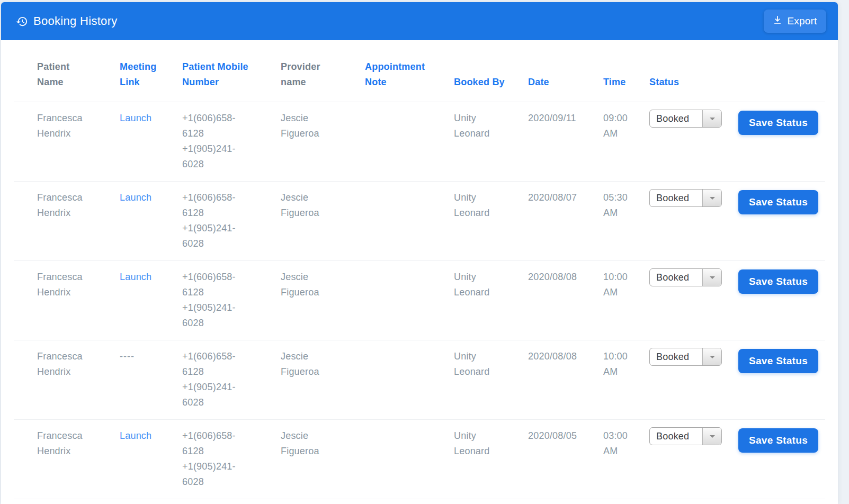 This screenshot has width=849, height=504. Describe the element at coordinates (22, 21) in the screenshot. I see `history-icon` at that location.